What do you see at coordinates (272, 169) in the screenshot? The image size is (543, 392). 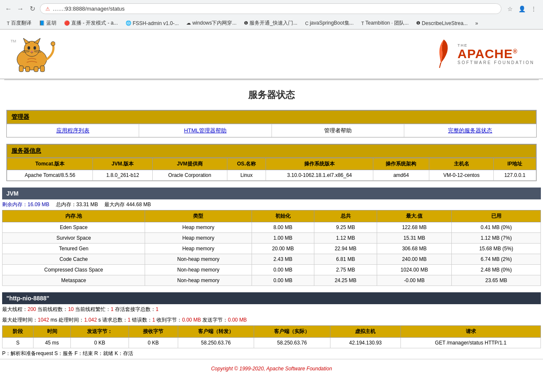 I see `server-info-table: Tomcat.版本 JVM.版本 JVM提供商 OS.名称 操作系统版本 操作系…` at bounding box center [272, 169].